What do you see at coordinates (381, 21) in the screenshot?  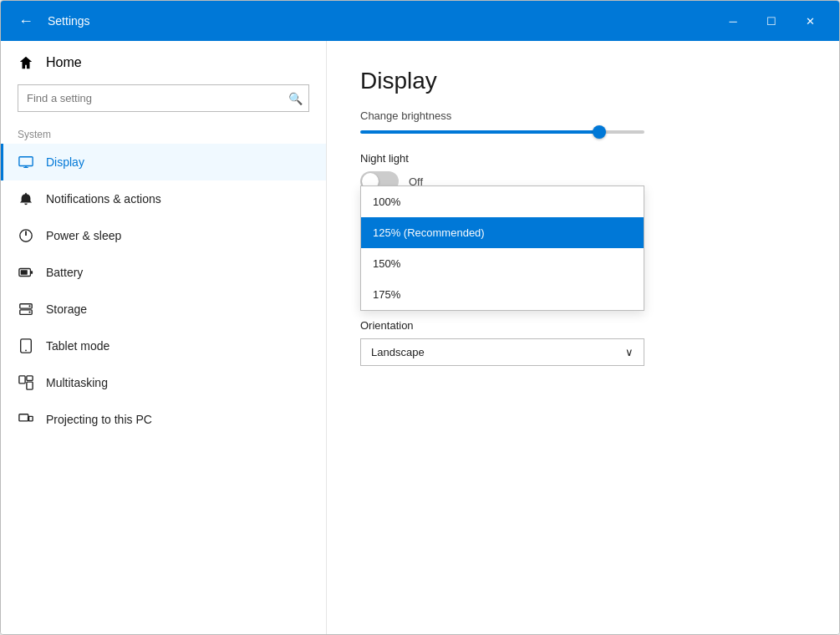 I see `titlebar-title: Settings` at bounding box center [381, 21].